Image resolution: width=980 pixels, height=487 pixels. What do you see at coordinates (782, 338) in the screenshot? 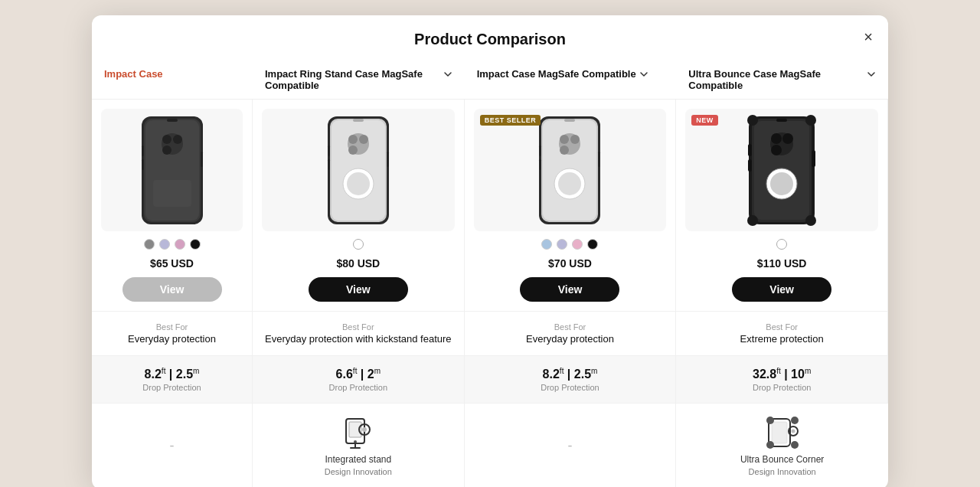
I see `best-for-value-3: Extreme protection` at bounding box center [782, 338].